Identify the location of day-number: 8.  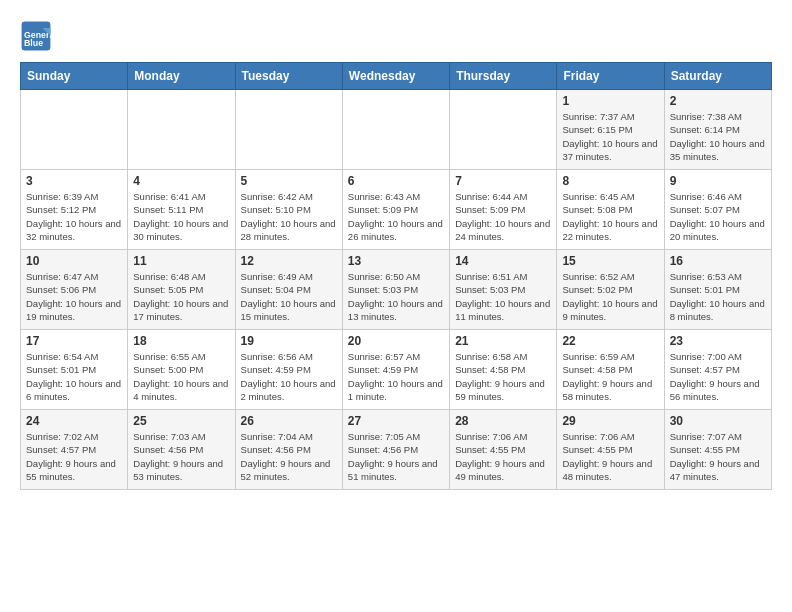
(610, 181).